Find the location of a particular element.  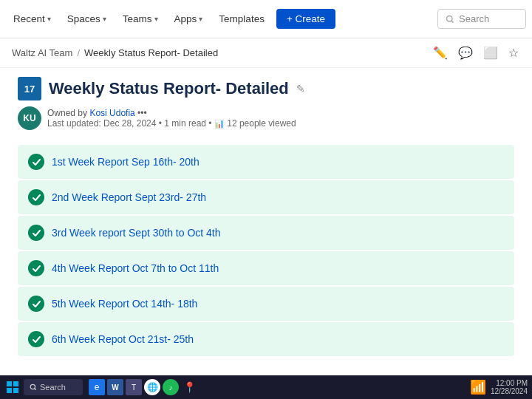

report-item: 6th Week Repot Oct 21st- 25th is located at coordinates (266, 339).